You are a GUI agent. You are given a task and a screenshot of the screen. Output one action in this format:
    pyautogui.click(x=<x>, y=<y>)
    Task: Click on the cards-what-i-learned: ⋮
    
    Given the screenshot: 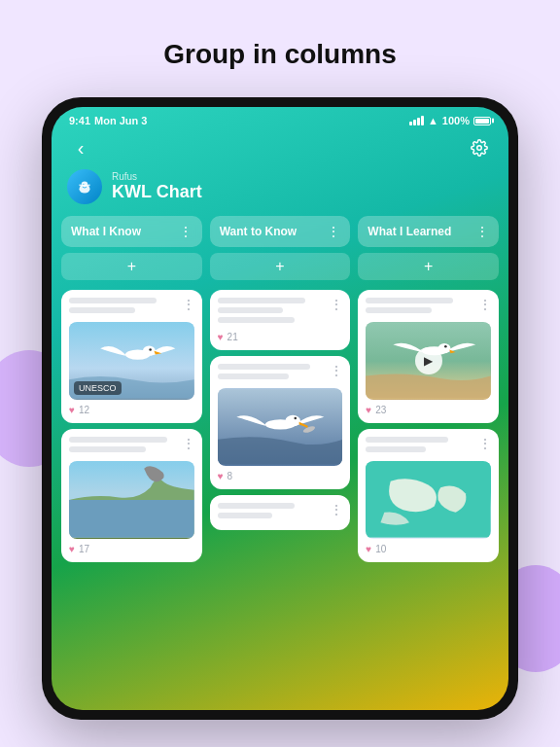 What is the action you would take?
    pyautogui.click(x=428, y=500)
    